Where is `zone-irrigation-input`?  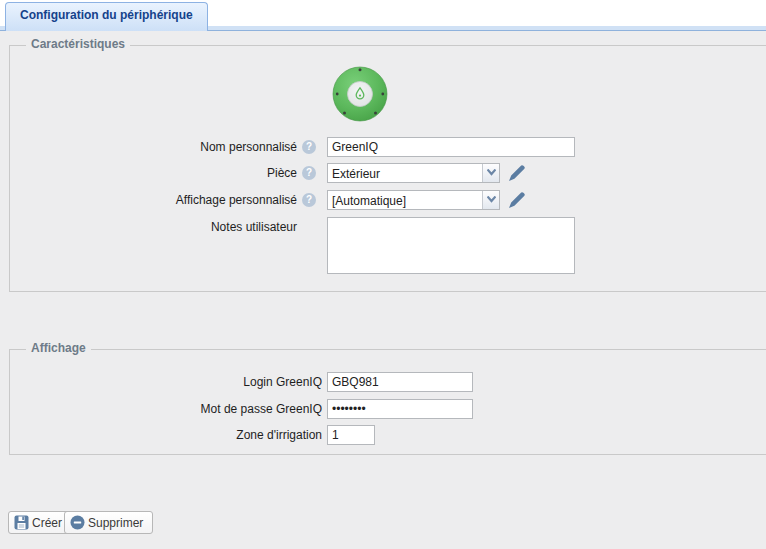 zone-irrigation-input is located at coordinates (351, 435).